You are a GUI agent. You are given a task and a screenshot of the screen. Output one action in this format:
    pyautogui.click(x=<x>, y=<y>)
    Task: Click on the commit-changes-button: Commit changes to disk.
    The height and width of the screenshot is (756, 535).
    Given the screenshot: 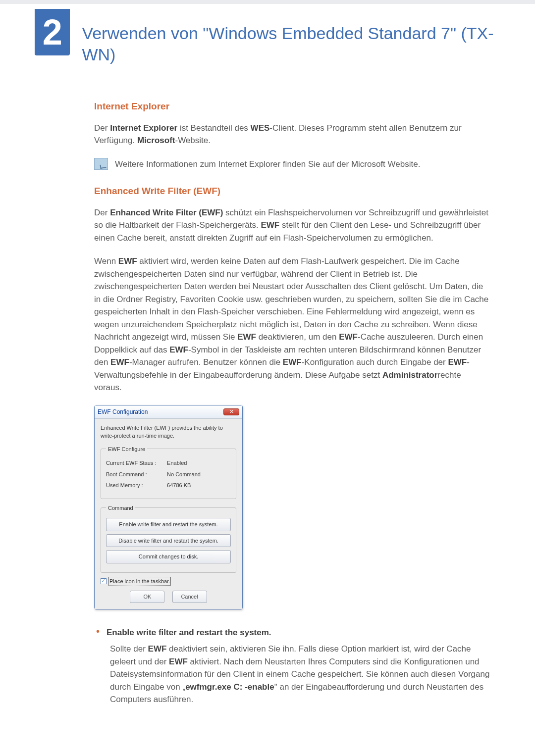 What is the action you would take?
    pyautogui.click(x=168, y=556)
    